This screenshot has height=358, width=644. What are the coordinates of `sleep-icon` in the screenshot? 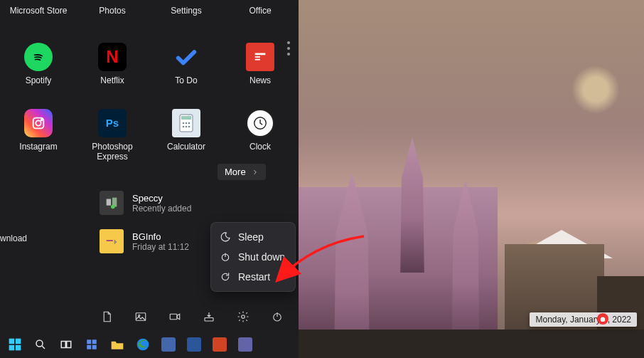 It's located at (225, 237).